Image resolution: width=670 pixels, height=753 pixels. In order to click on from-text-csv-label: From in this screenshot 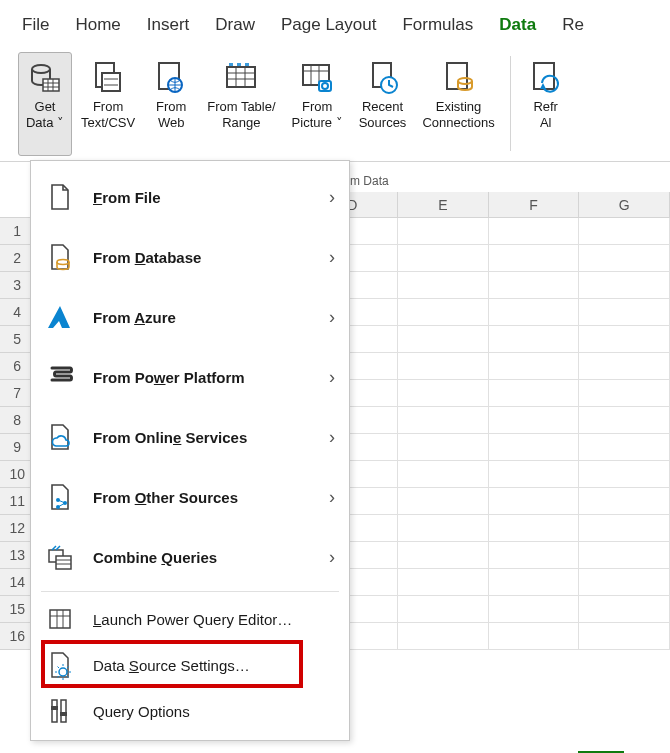, I will do `click(108, 107)`.